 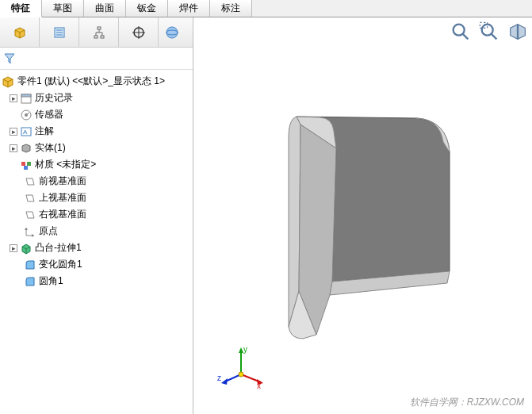 What do you see at coordinates (63, 214) in the screenshot?
I see `item-label: 右视基准面` at bounding box center [63, 214].